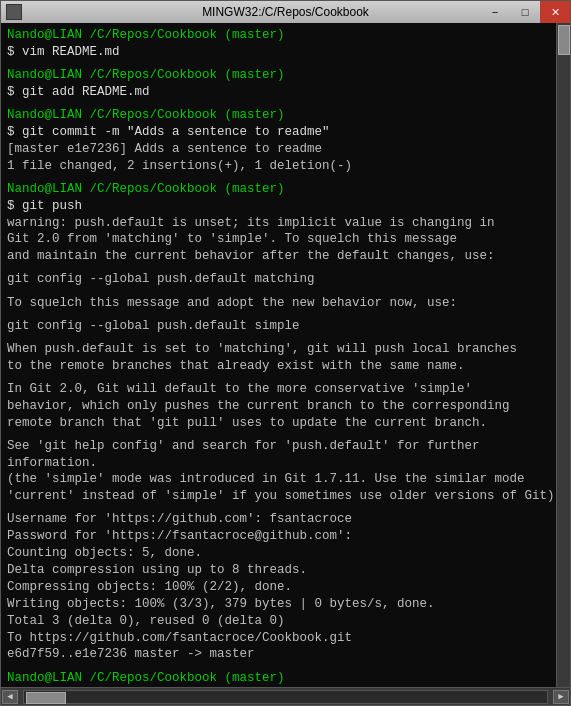  What do you see at coordinates (286, 424) in the screenshot?
I see `terminal-line: remote branch that 'git pull' uses to up…` at bounding box center [286, 424].